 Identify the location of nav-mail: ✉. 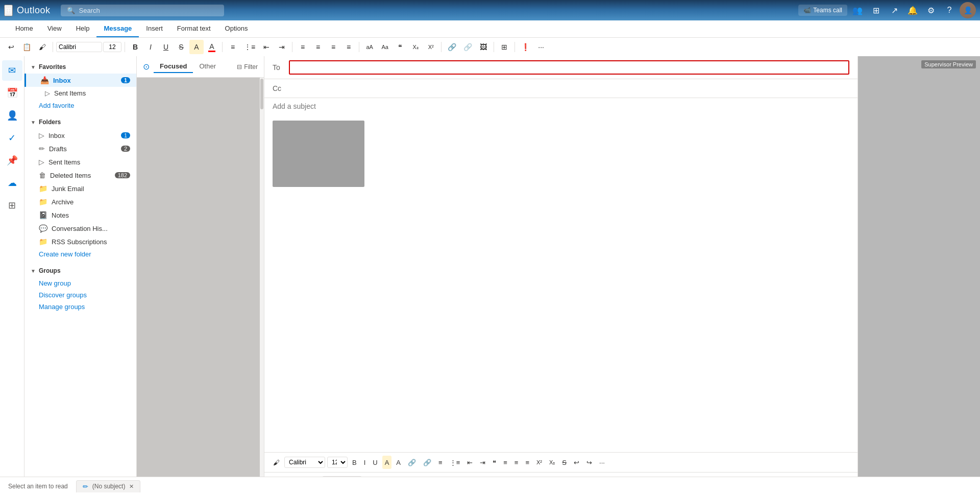
(12, 70).